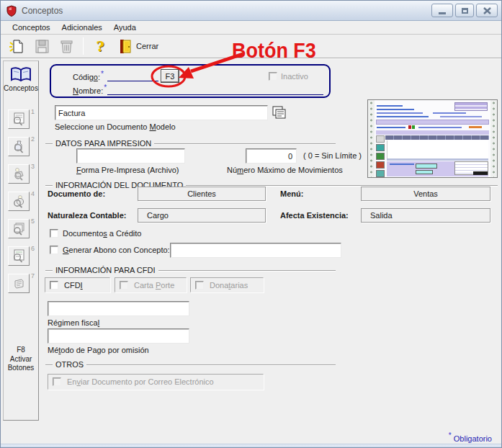 The image size is (502, 448). I want to click on sin-limite-note: ( 0 = Sin Límite ), so click(333, 156).